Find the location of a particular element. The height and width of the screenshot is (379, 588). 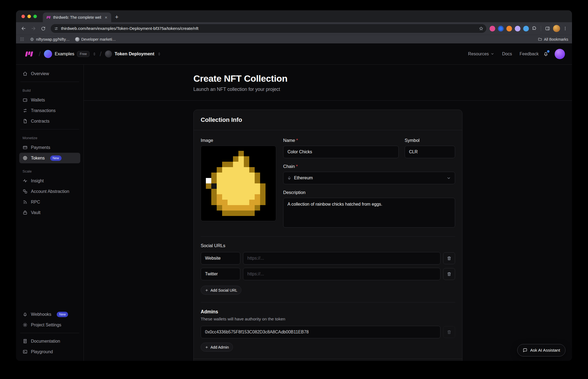

minimize-window-button is located at coordinates (29, 16).